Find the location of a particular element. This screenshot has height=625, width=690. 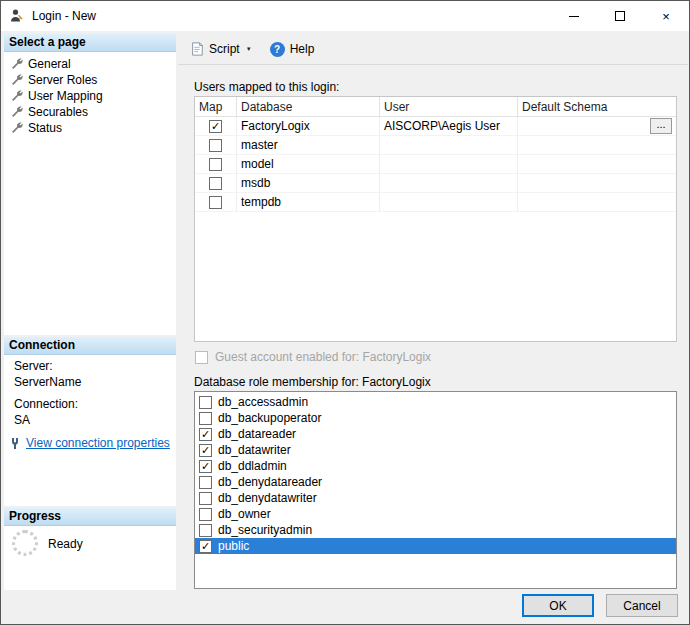

role-item-db_datareader: ✓db_datareader is located at coordinates (436, 434).